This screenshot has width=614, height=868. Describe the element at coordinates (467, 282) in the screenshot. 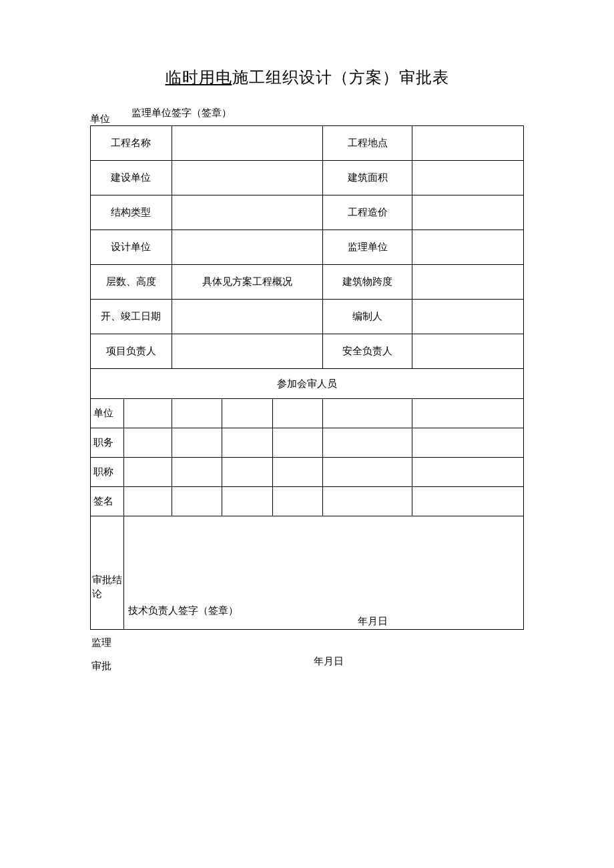

I see `value-building-span` at that location.